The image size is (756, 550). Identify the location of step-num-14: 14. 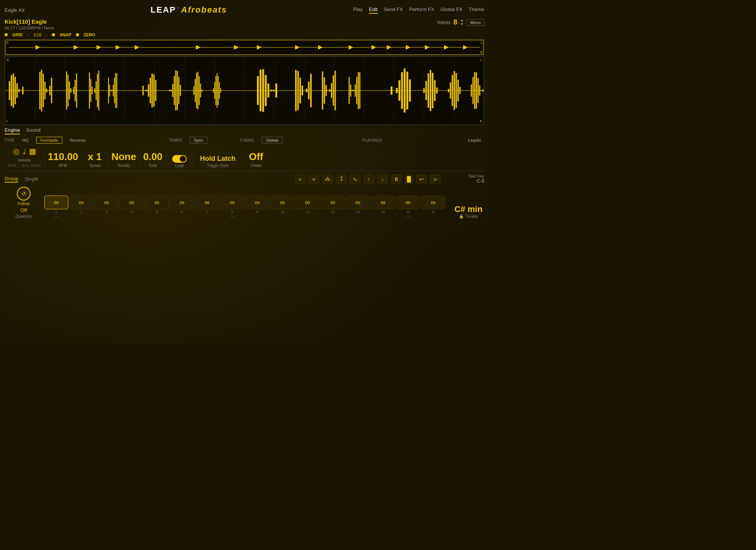
(383, 212).